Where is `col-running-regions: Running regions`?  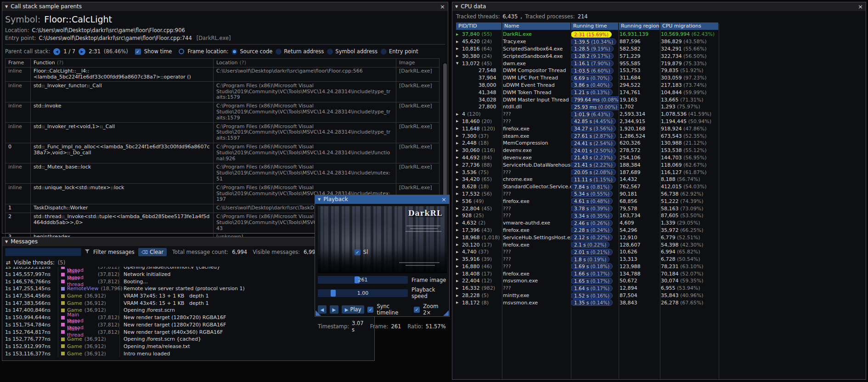
col-running-regions: Running regions is located at coordinates (639, 26).